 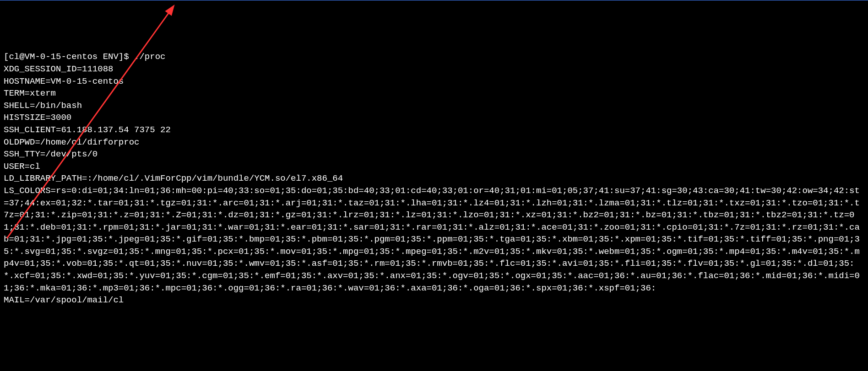 What do you see at coordinates (150, 57) in the screenshot?
I see `command-text: ./proc` at bounding box center [150, 57].